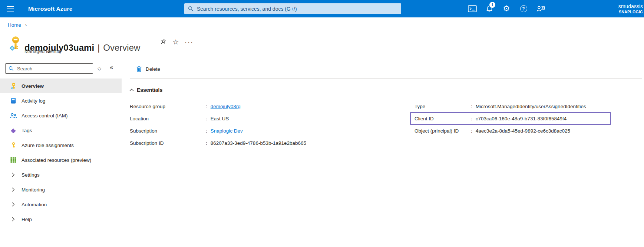  Describe the element at coordinates (99, 68) in the screenshot. I see `diamond-icon: ◇` at that location.